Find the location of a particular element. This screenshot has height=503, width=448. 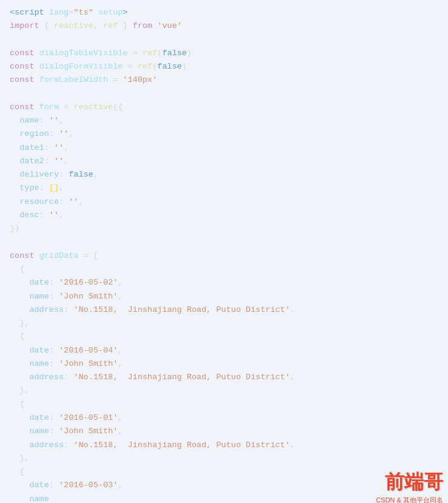

code-line: const form = reactive({ is located at coordinates (224, 107).